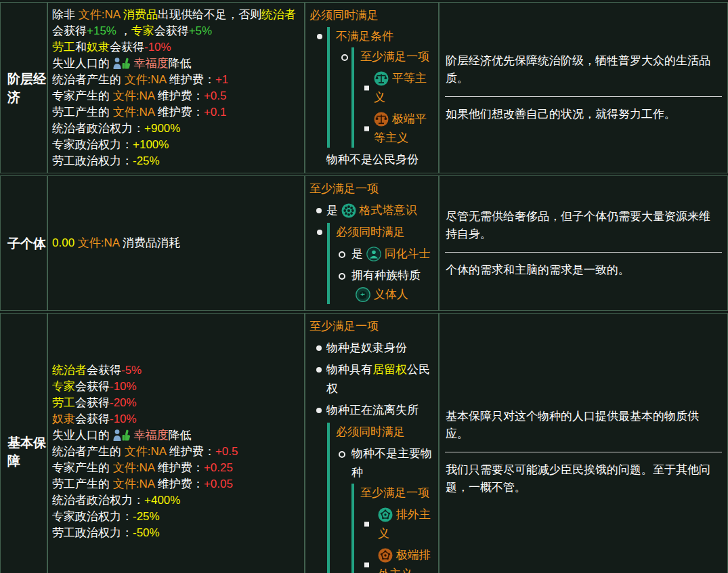  Describe the element at coordinates (381, 410) in the screenshot. I see `condition-displaced: 物种正在流离失所` at that location.